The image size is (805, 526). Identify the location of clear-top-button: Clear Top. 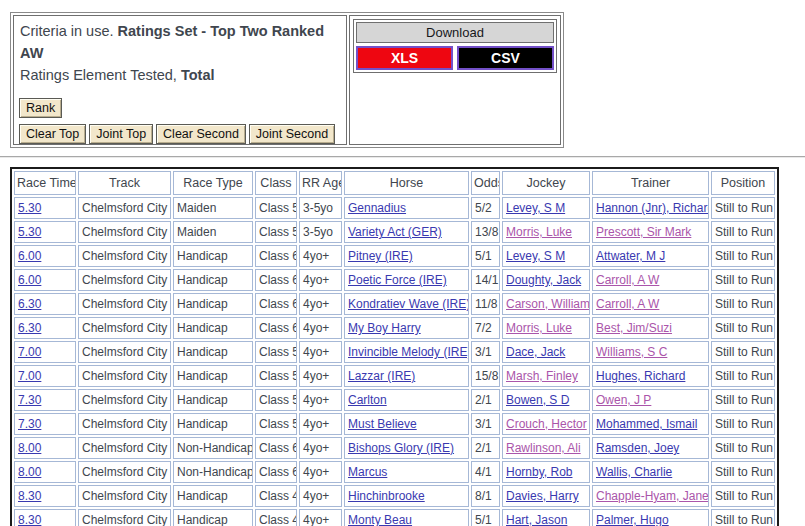
(52, 134).